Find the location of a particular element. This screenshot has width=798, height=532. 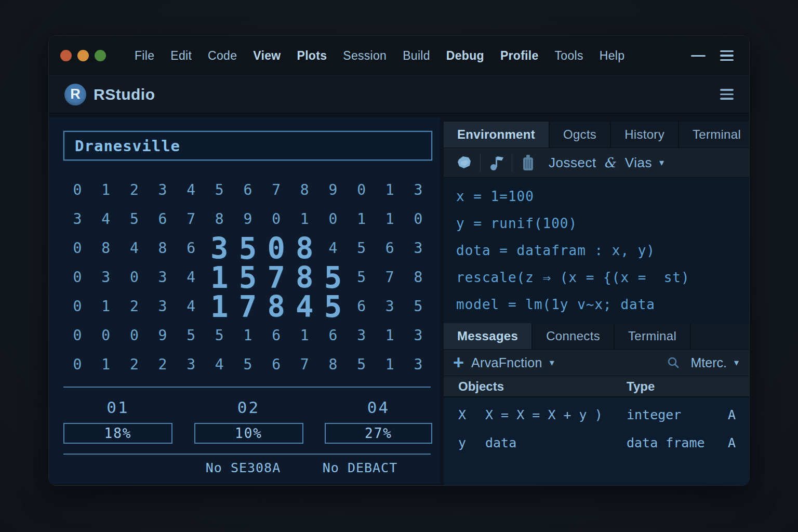

stat-label: 01 is located at coordinates (118, 407).